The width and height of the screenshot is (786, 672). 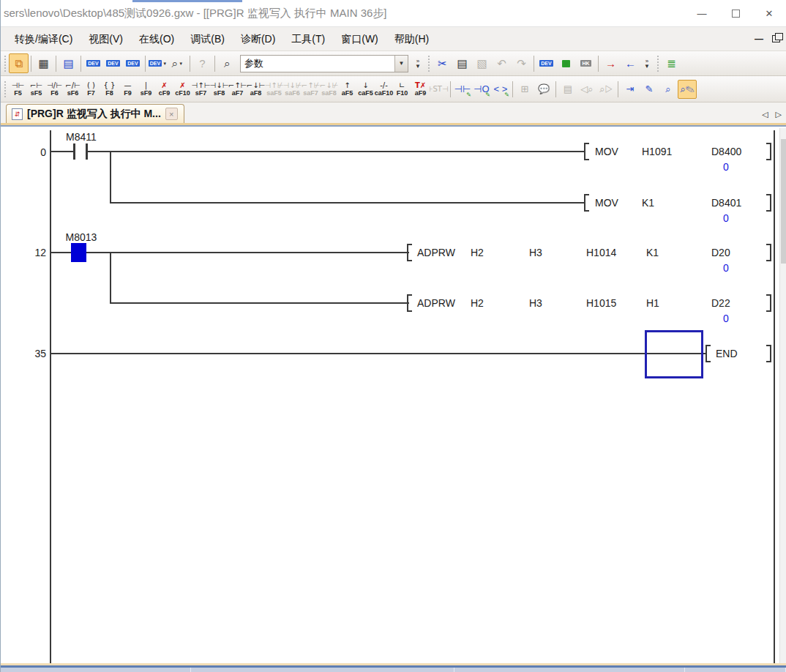 What do you see at coordinates (442, 63) in the screenshot?
I see `cut-button: ✂` at bounding box center [442, 63].